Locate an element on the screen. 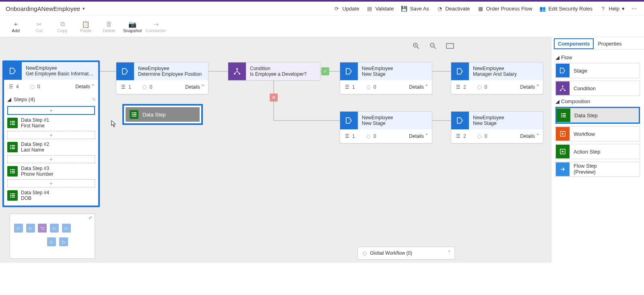  zoom-in-button is located at coordinates (416, 46).